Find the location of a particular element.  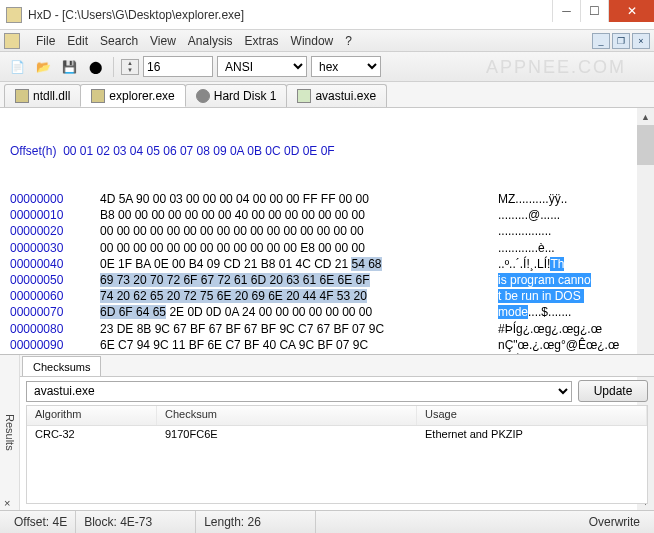

scroll-thumb is located at coordinates (646, 145).